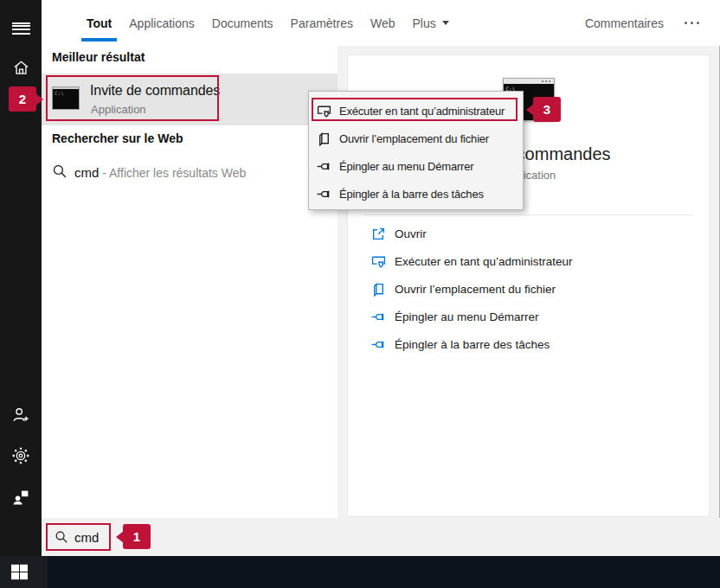 This screenshot has width=720, height=588. Describe the element at coordinates (414, 138) in the screenshot. I see `menu-file-location-label: Ouvrir l’emplacement du fichier` at that location.